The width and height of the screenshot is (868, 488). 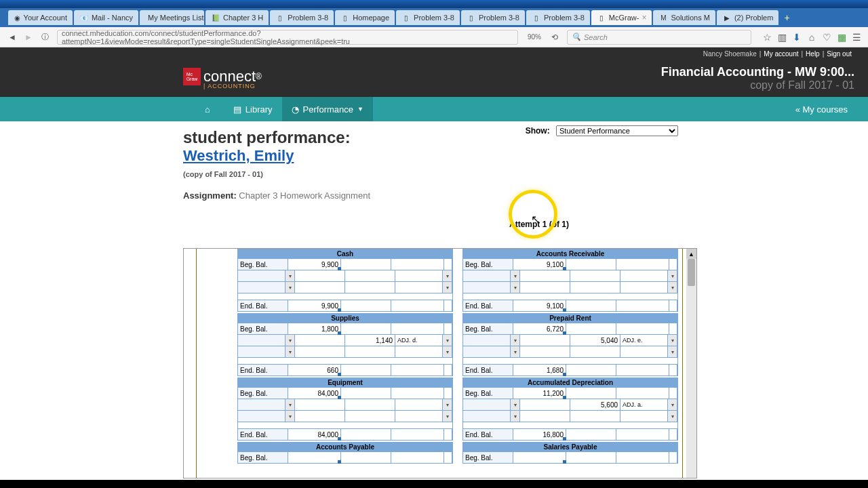 What do you see at coordinates (28, 37) in the screenshot?
I see `forward-button: ►` at bounding box center [28, 37].